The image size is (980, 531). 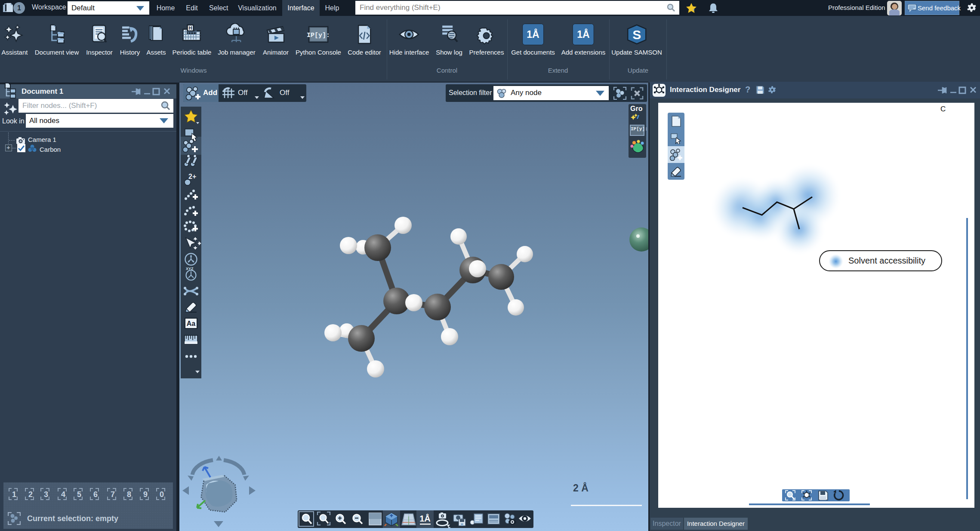 I want to click on svg-text: 2, so click(x=31, y=494).